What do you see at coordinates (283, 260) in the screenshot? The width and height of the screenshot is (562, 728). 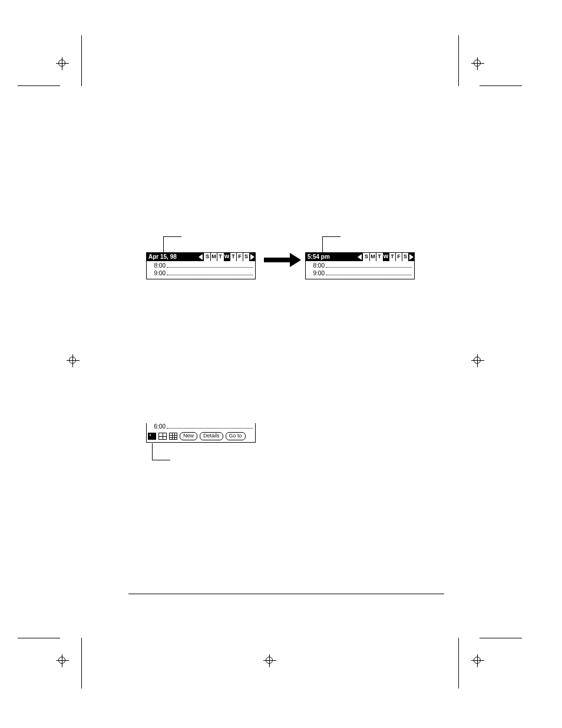 I see `transition-arrow-icon` at bounding box center [283, 260].